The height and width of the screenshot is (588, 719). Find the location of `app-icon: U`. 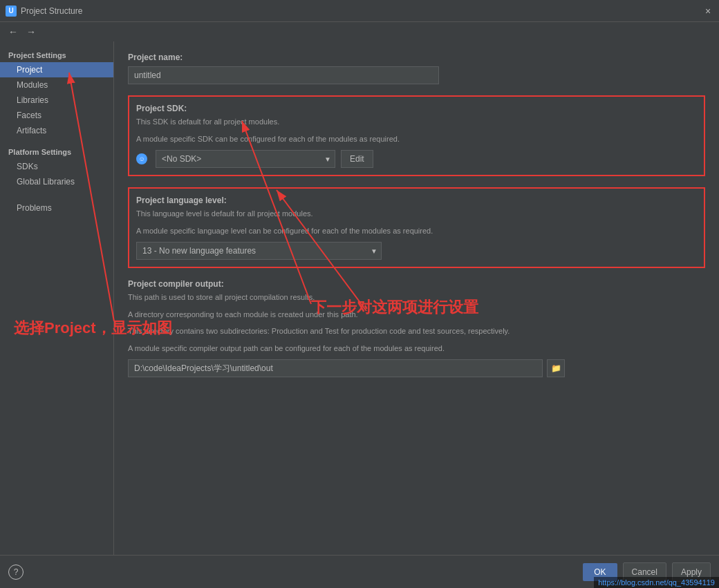

app-icon: U is located at coordinates (11, 11).